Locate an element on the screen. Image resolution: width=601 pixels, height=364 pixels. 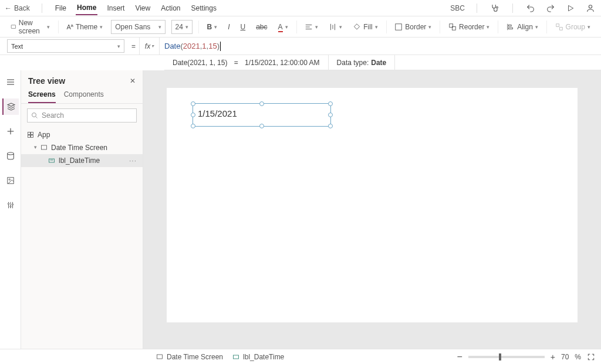
bold-button: B▾ is located at coordinates (212, 27).